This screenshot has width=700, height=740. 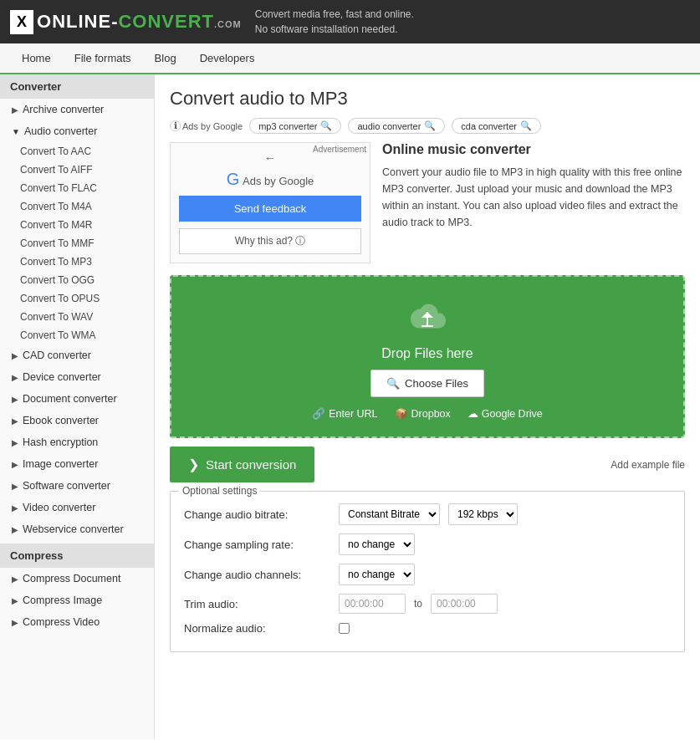 What do you see at coordinates (350, 59) in the screenshot?
I see `nav-bar: Home File formats Blog Developers` at bounding box center [350, 59].